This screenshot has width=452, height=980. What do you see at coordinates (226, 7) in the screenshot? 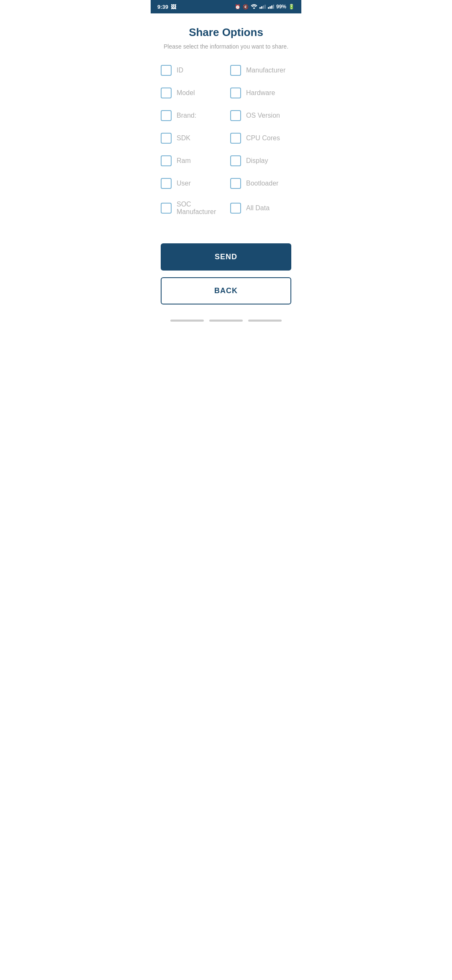
I see `status-bar: 9:39 🖼 ⏰ 🔇 99% 🔋` at bounding box center [226, 7].